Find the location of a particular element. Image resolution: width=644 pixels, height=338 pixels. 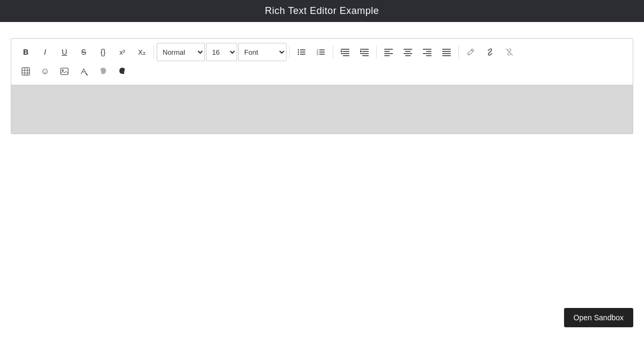

align-left-icon is located at coordinates (389, 52).